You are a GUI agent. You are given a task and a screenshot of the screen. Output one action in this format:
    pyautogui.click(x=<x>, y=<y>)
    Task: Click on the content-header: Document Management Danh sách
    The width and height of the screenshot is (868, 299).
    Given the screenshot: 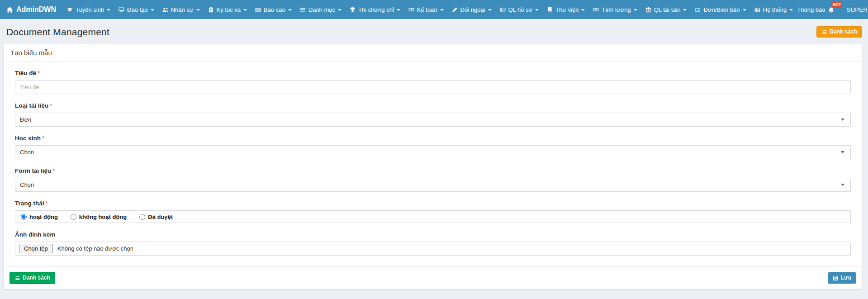 What is the action you would take?
    pyautogui.click(x=434, y=32)
    